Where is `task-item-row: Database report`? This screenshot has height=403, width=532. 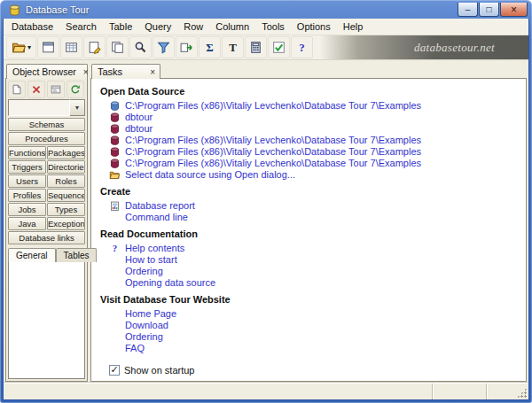 task-item-row: Database report is located at coordinates (309, 205).